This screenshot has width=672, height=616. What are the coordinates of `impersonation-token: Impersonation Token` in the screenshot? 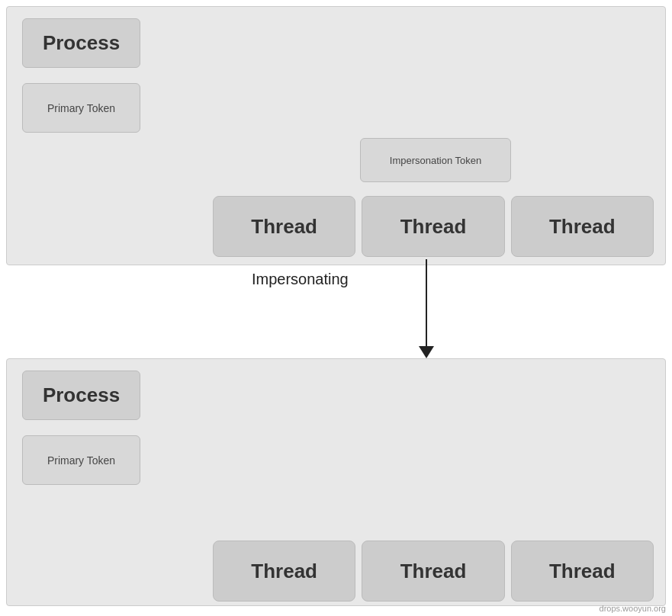 It's located at (436, 160).